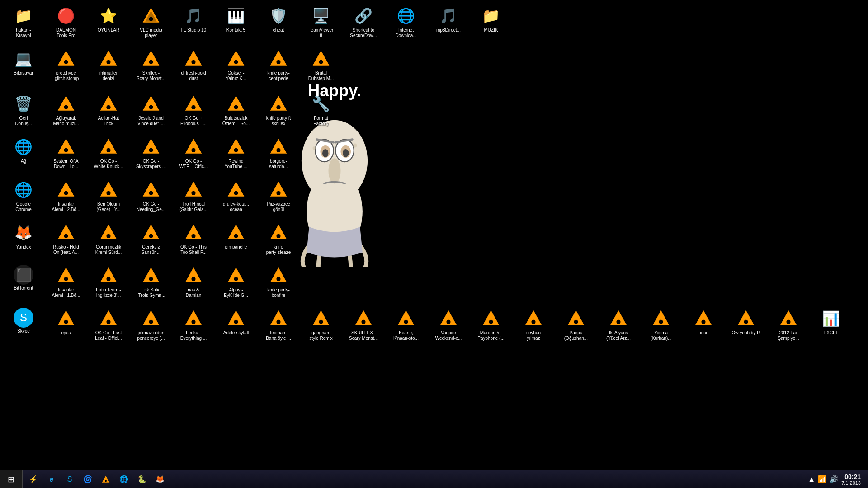  I want to click on icon-druley: druley-keta...ocean, so click(236, 197).